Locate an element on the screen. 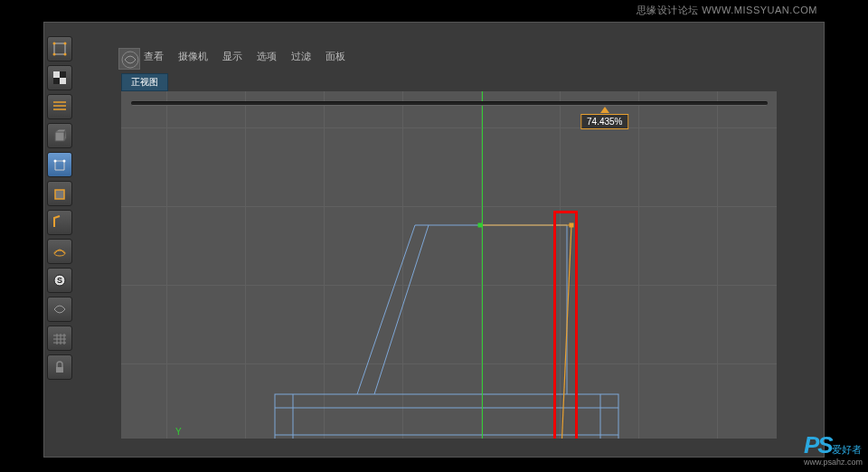 The height and width of the screenshot is (472, 868). menu-panel: 面板 is located at coordinates (335, 56).